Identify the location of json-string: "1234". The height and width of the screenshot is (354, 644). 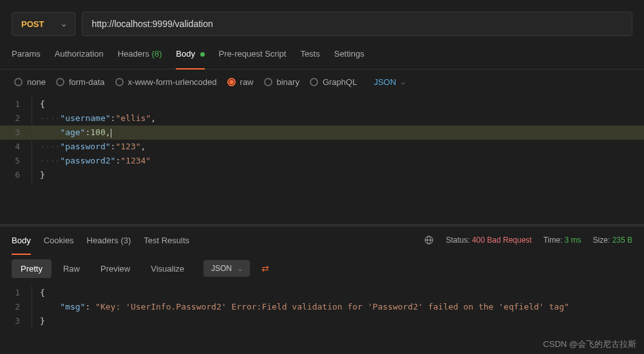
(135, 161).